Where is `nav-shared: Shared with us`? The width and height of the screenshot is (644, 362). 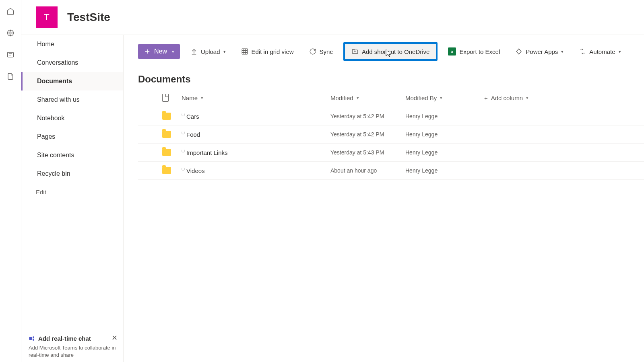
nav-shared: Shared with us is located at coordinates (72, 100).